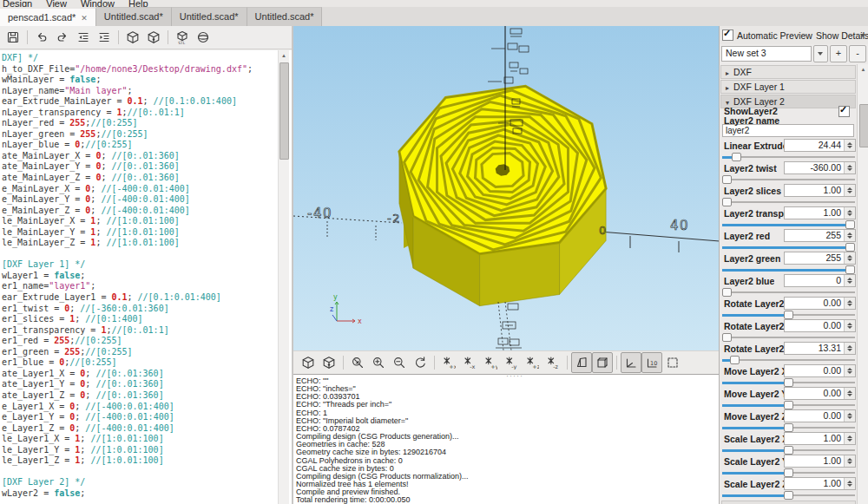 The width and height of the screenshot is (868, 504). Describe the element at coordinates (766, 54) in the screenshot. I see `preset-combo: New set 3` at that location.